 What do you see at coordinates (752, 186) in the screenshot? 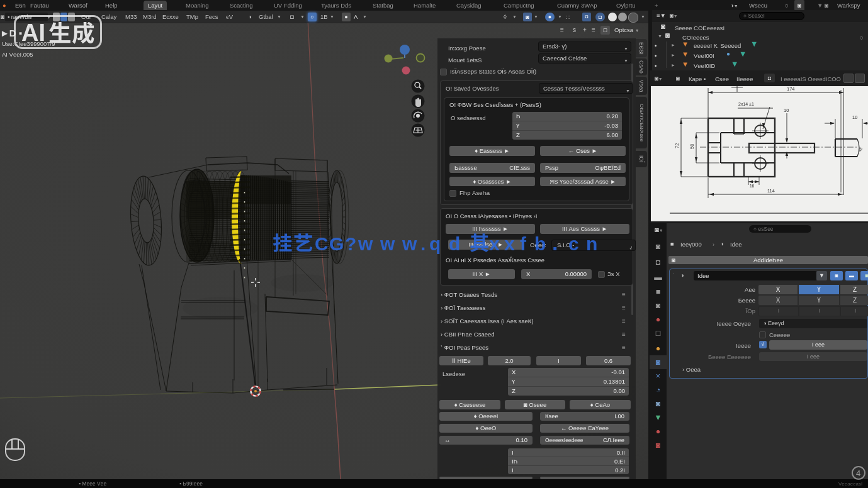
I see `svg-text: 16` at bounding box center [752, 186].